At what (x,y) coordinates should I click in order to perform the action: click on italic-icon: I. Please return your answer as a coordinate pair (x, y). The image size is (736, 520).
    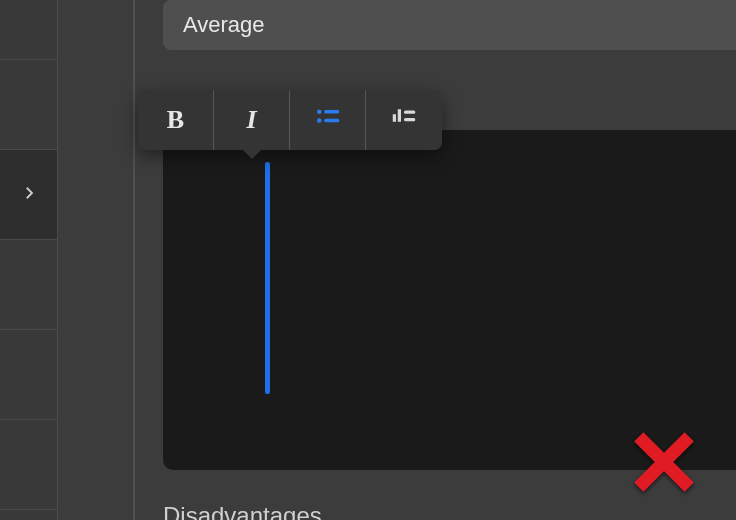
    Looking at the image, I should click on (251, 120).